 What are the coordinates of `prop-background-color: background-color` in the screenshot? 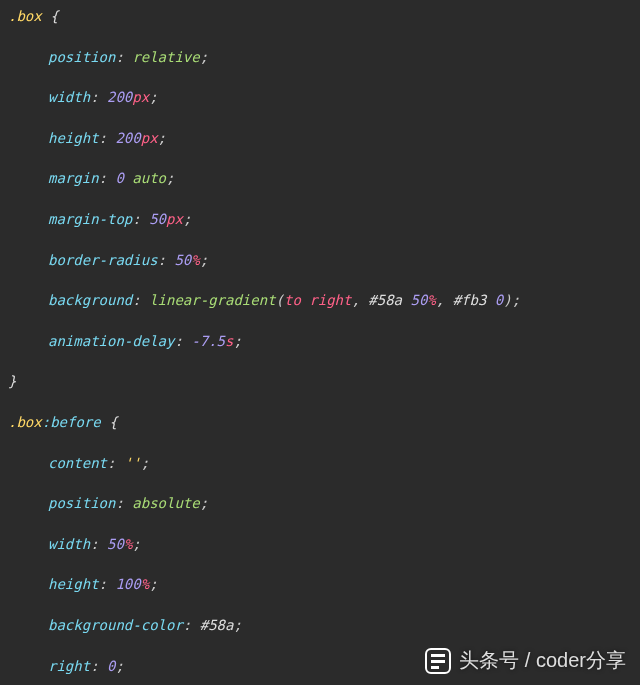 It's located at (116, 625).